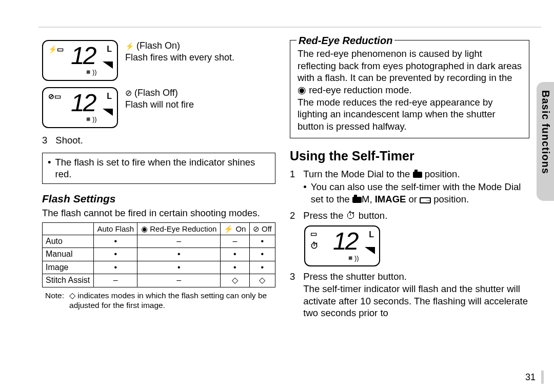 This screenshot has width=554, height=392. What do you see at coordinates (68, 254) in the screenshot?
I see `cell: Manual` at bounding box center [68, 254].